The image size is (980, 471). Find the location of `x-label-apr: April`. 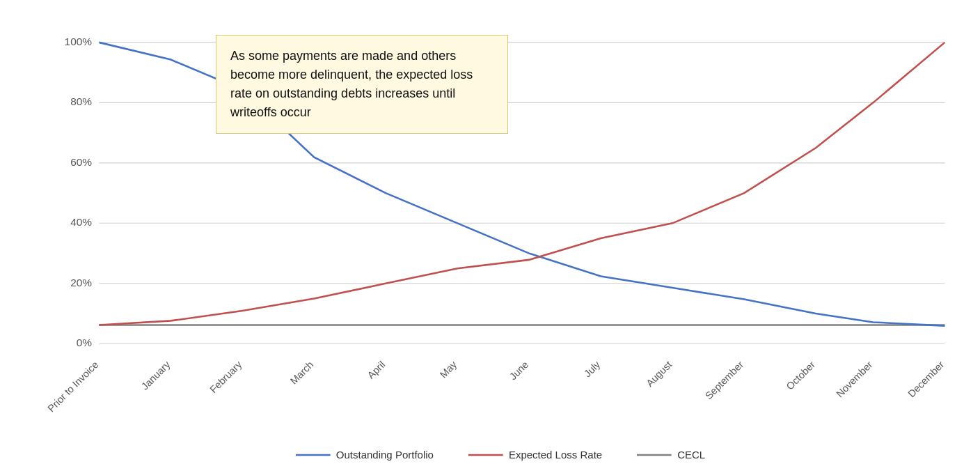

x-label-apr: April is located at coordinates (377, 370).